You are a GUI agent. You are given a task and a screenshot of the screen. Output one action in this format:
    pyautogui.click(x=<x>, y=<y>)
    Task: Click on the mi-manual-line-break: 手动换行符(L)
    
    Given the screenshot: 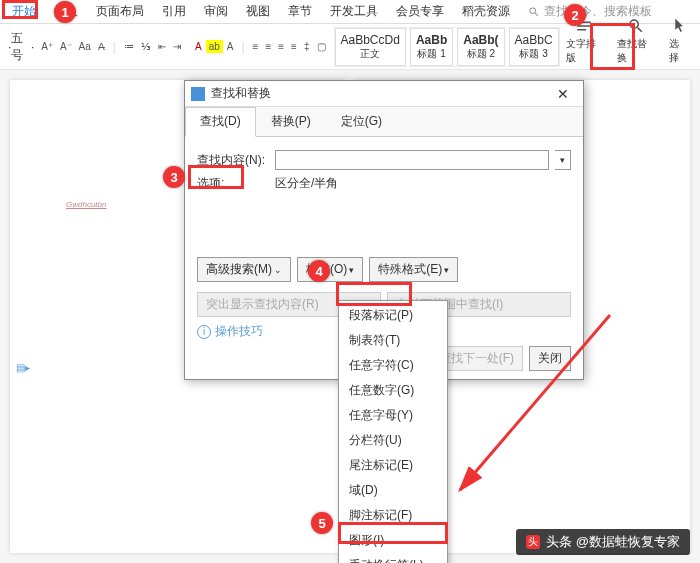 What is the action you would take?
    pyautogui.click(x=393, y=558)
    